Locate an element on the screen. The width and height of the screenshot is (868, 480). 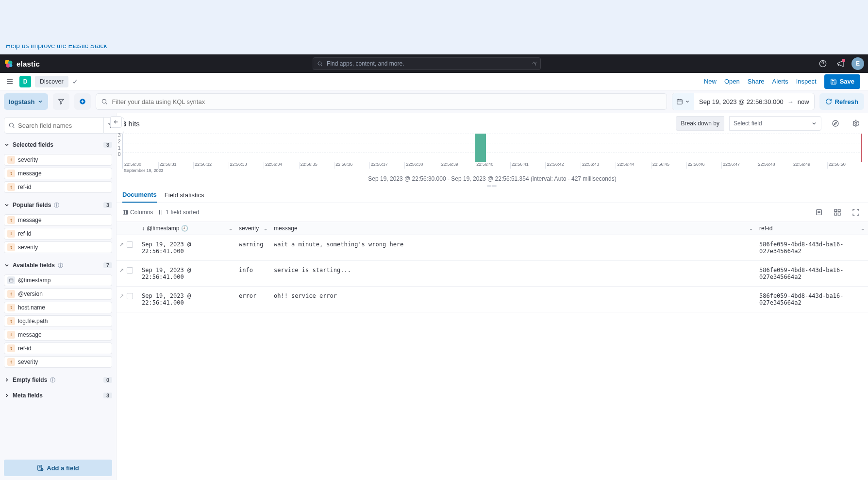
field-item: t@version is located at coordinates (58, 294).